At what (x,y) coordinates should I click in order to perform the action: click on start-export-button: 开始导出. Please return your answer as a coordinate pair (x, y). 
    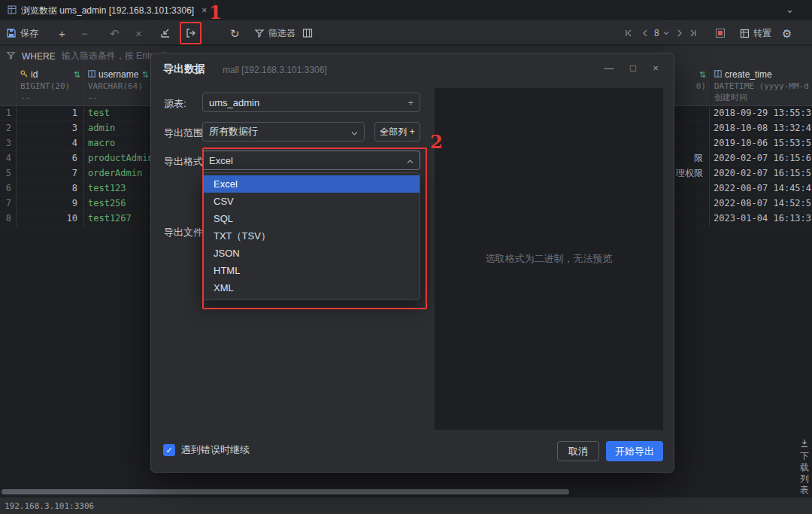
    Looking at the image, I should click on (635, 452).